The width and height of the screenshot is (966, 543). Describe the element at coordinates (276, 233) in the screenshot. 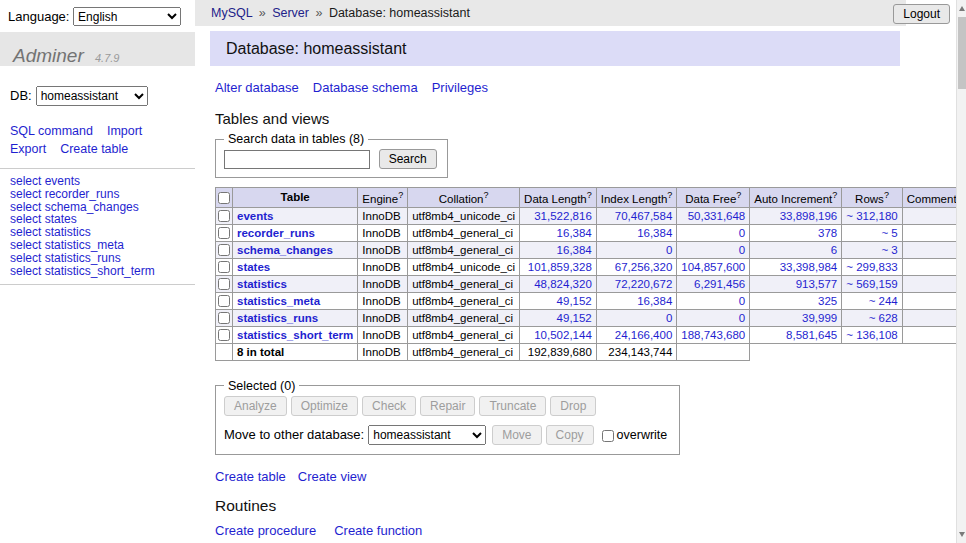

I see `table-name-link: recorder_runs` at that location.